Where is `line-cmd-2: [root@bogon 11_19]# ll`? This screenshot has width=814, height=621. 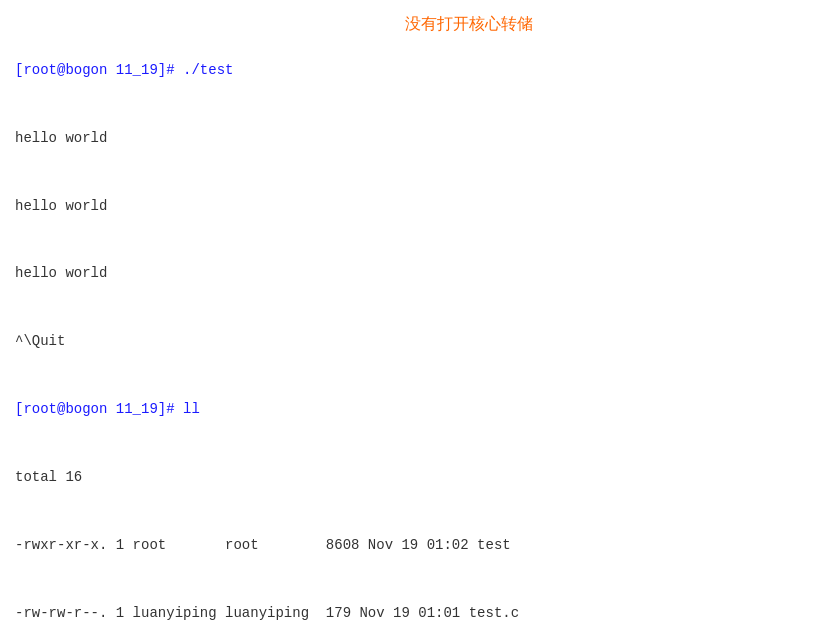 line-cmd-2: [root@bogon 11_19]# ll is located at coordinates (407, 410).